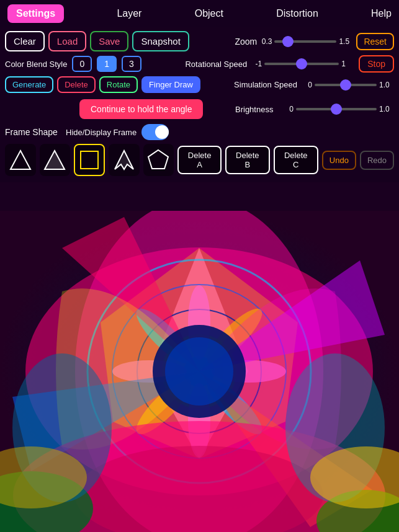 The image size is (399, 532). I want to click on redo-button: Redo, so click(377, 160).